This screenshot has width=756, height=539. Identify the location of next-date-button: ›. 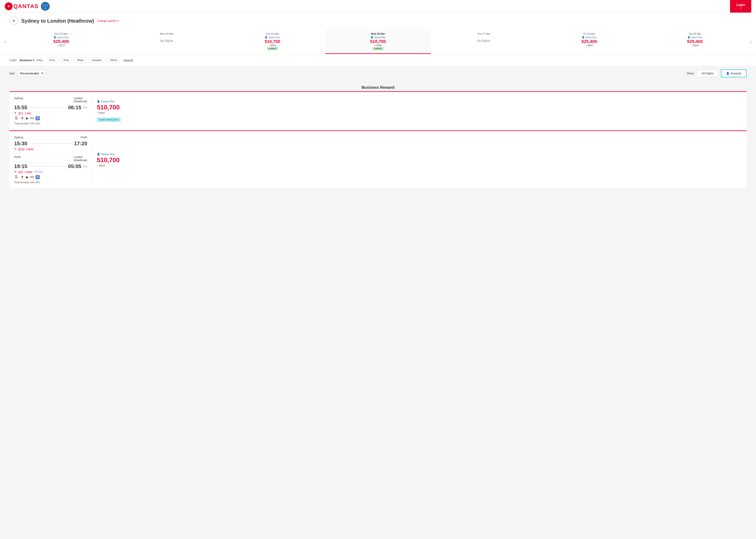
(751, 41).